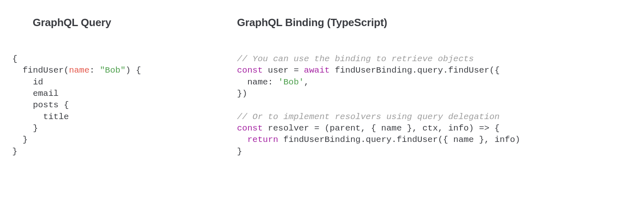 The height and width of the screenshot is (208, 644). What do you see at coordinates (369, 117) in the screenshot?
I see `comment-token: // Or to implement resolvers using query…` at bounding box center [369, 117].